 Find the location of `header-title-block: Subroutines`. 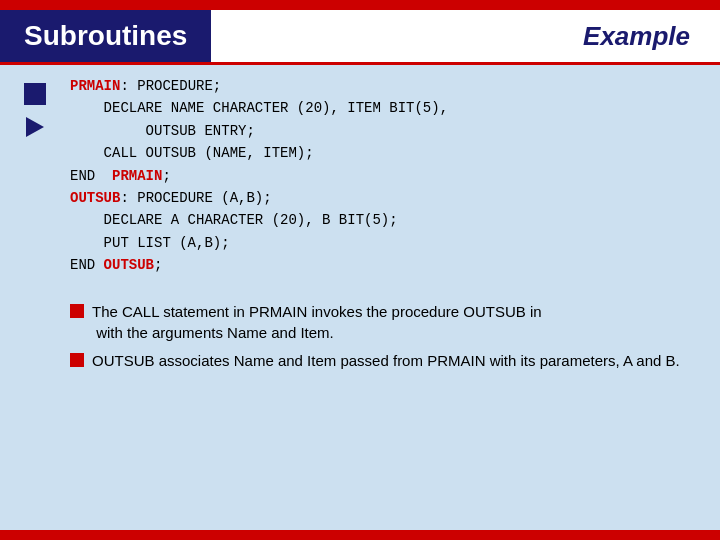

header-title-block: Subroutines is located at coordinates (106, 36).